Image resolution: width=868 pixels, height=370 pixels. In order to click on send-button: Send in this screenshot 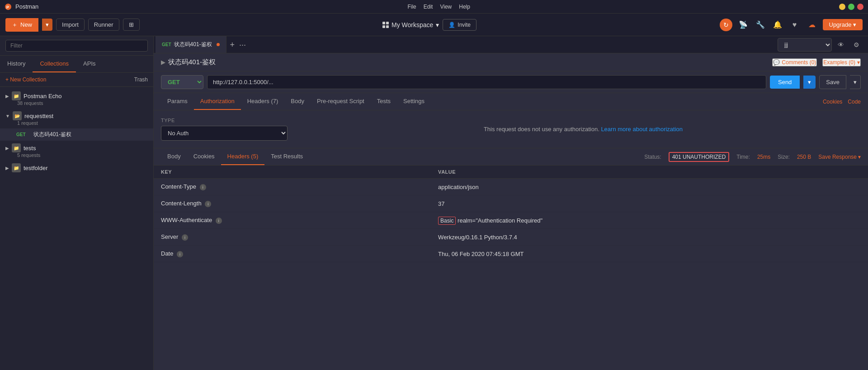, I will do `click(785, 82)`.